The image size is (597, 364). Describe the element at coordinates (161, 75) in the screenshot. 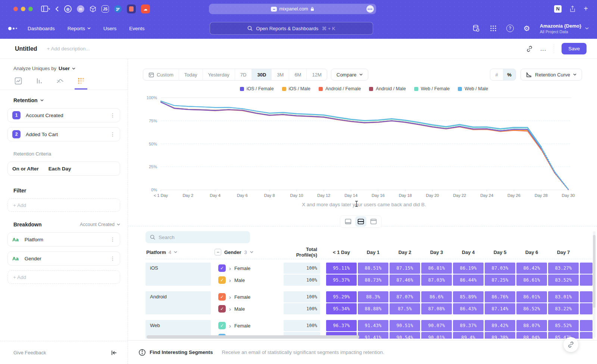

I see `range-custom: Custom` at that location.